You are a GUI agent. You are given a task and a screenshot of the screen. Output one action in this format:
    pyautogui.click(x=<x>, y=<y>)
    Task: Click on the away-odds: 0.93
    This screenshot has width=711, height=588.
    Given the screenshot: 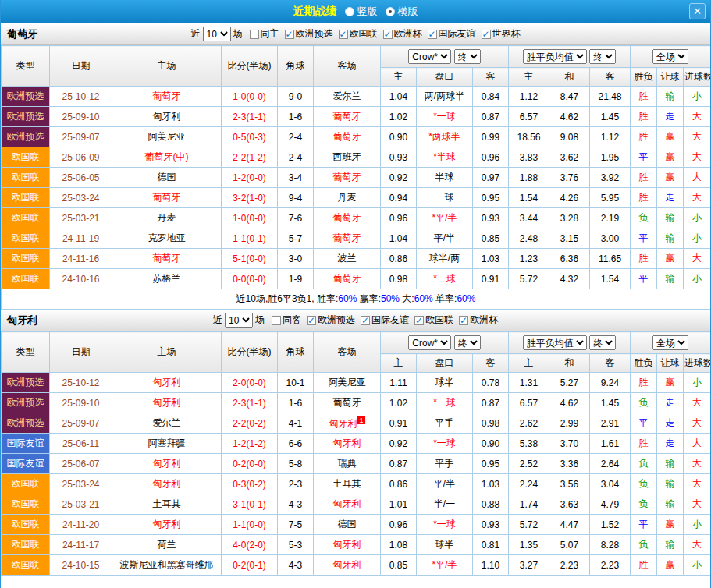 What is the action you would take?
    pyautogui.click(x=491, y=218)
    